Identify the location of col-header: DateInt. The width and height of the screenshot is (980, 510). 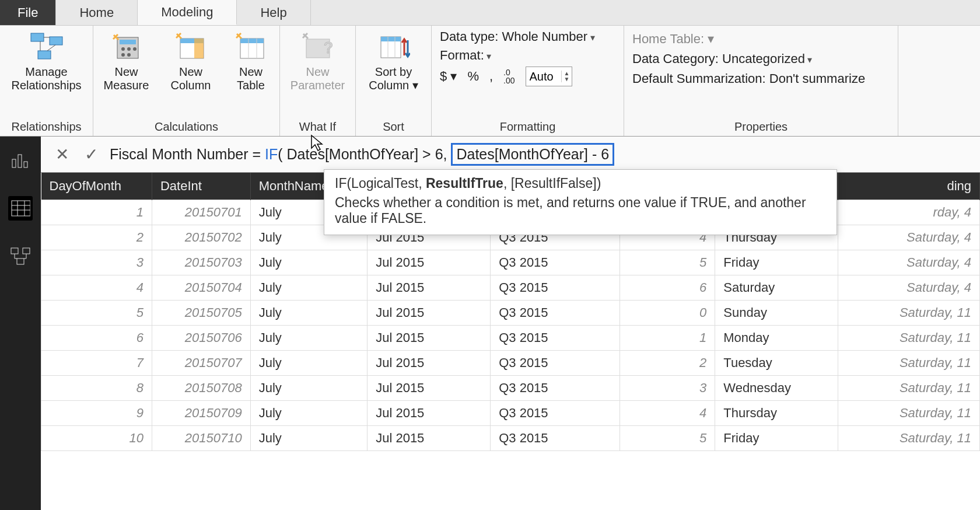
(201, 187).